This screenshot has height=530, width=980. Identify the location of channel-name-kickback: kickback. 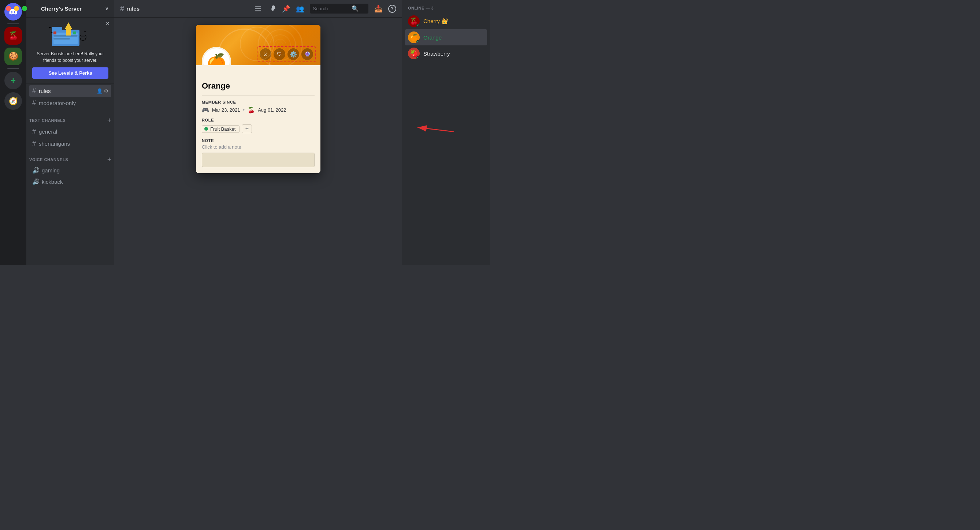
(52, 182).